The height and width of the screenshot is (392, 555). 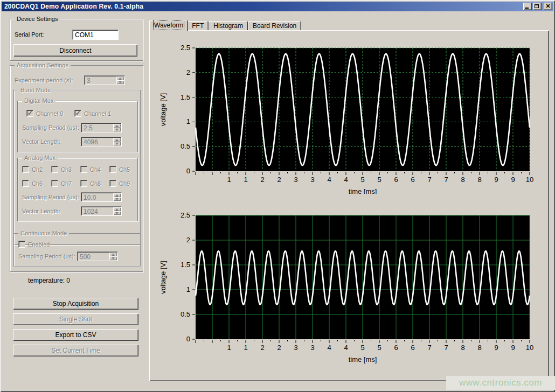 I want to click on channel-ch7-checkbox, so click(x=55, y=183).